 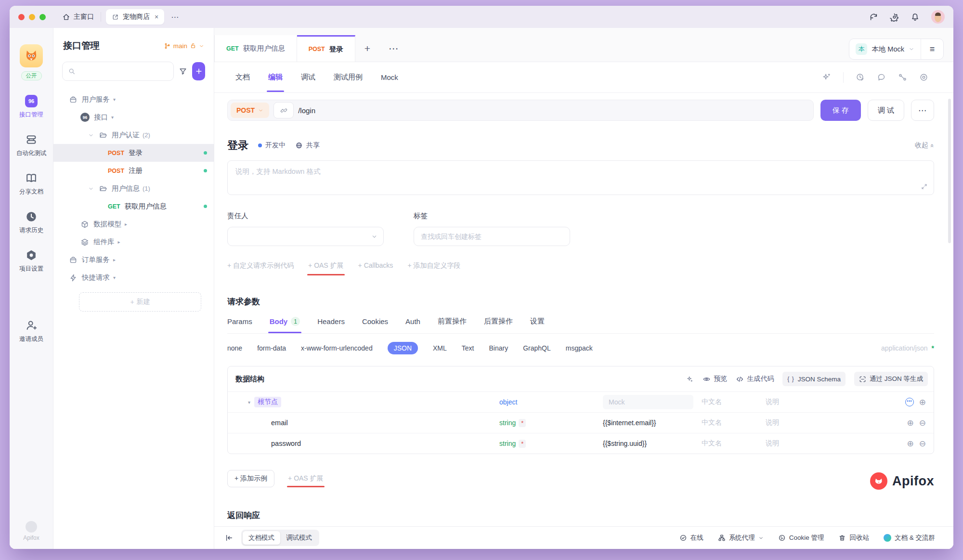 I want to click on subtab-testcases: 测试用例, so click(x=348, y=77).